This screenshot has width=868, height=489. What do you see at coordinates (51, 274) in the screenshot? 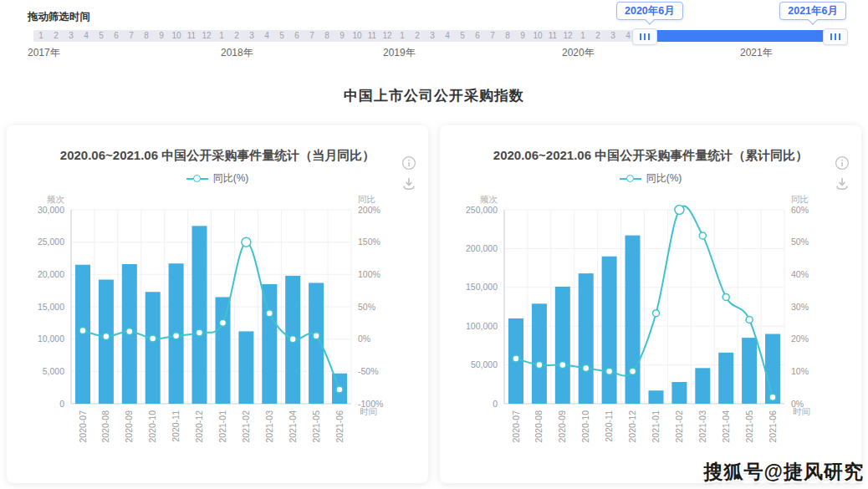
I see `svg-text: 20,000` at bounding box center [51, 274].